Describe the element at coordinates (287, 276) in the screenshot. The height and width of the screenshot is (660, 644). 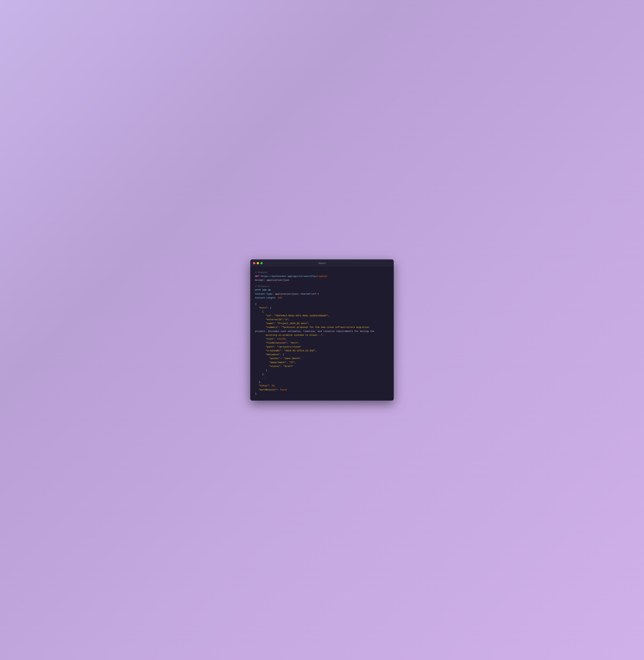
I see `url-base: https://bytelocker.app/api/v1/search?q` at that location.